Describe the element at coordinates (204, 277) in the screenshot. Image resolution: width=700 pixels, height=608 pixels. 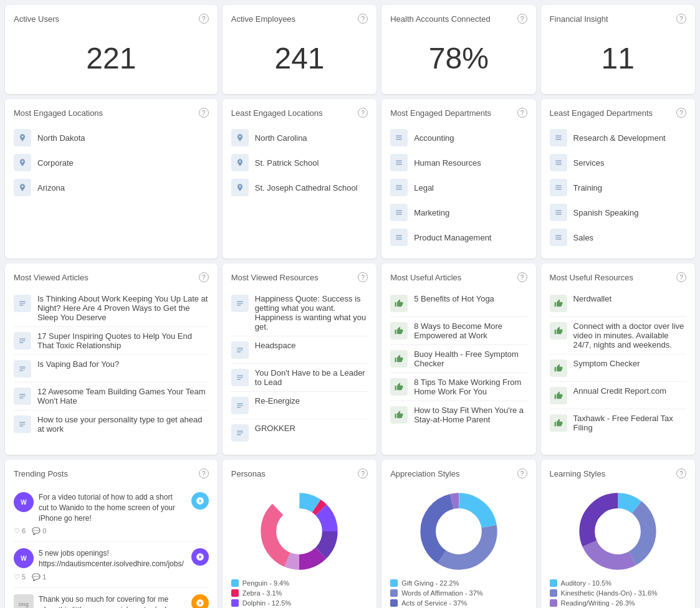
I see `help-icon-most-viewed-articles: ?` at that location.